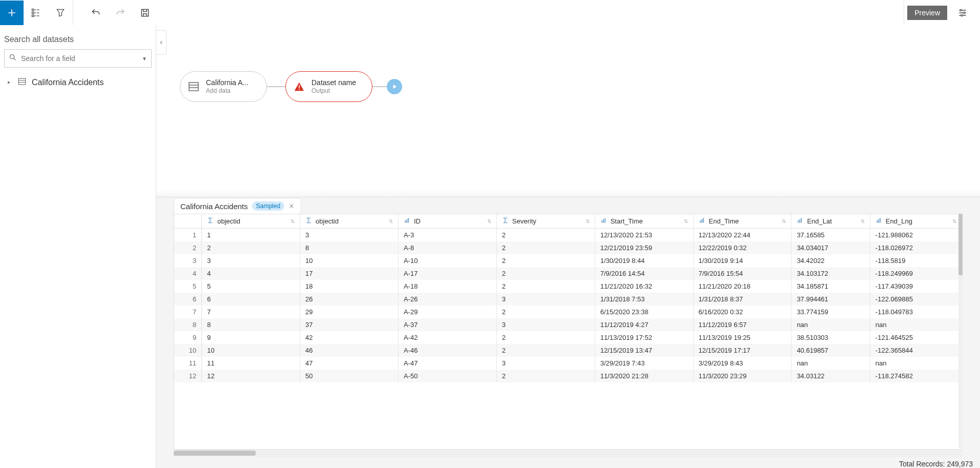  I want to click on row-number: 11, so click(188, 363).